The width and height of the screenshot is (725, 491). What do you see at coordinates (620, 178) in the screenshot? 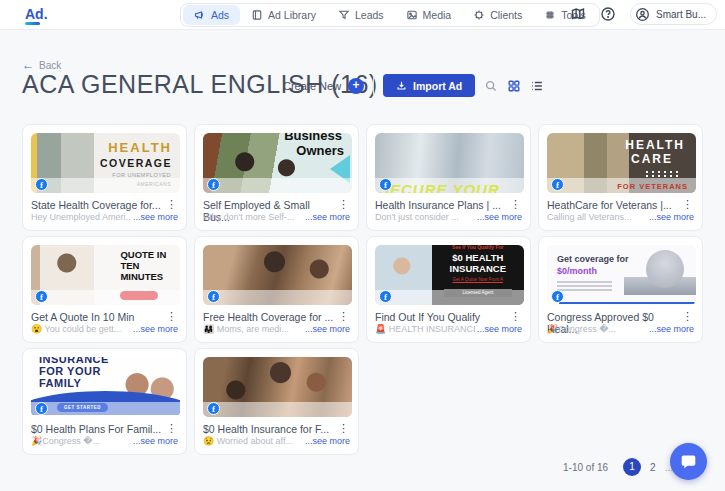
I see `ad-card: HEALTH CARE FOR VETERANS f HeathCare for…` at bounding box center [620, 178].